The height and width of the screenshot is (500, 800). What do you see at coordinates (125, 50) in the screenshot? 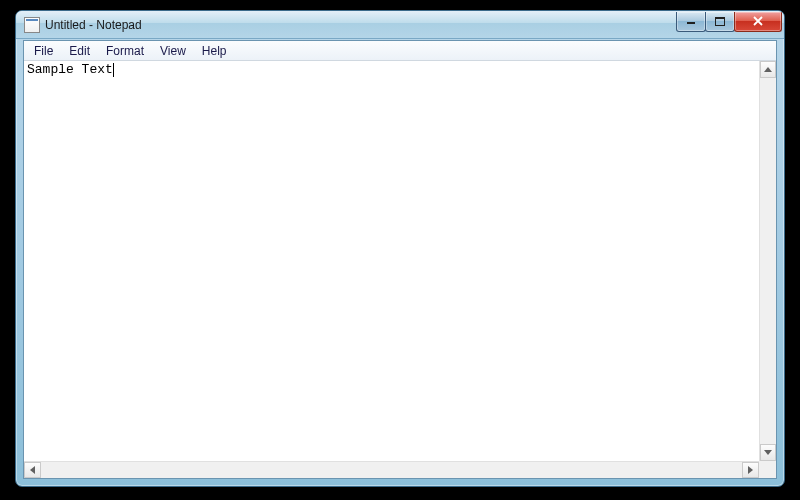
I see `menu-format: Format` at bounding box center [125, 50].